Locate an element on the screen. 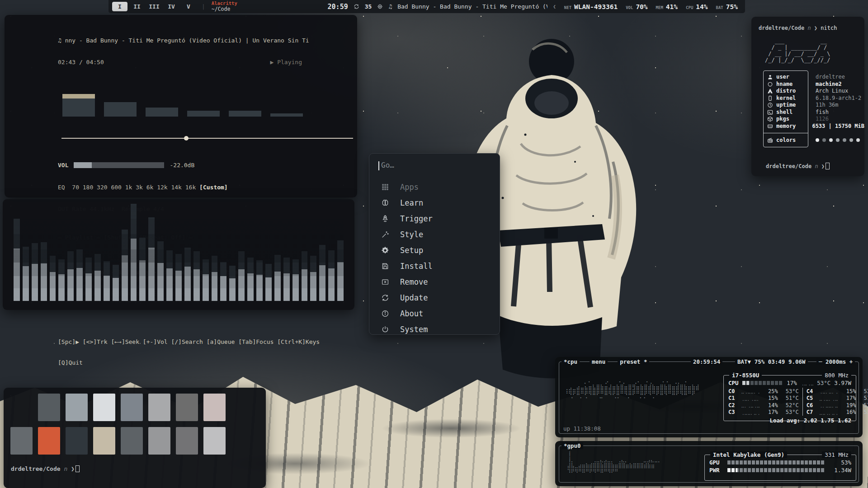 This screenshot has width=868, height=488. menu-item: Trigger is located at coordinates (434, 219).